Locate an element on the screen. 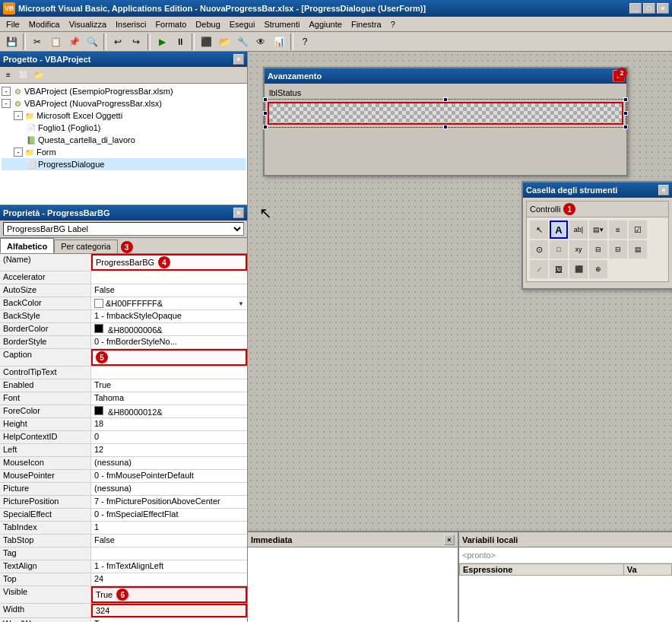 The image size is (672, 622). menu-finestra: Finestra is located at coordinates (366, 24).